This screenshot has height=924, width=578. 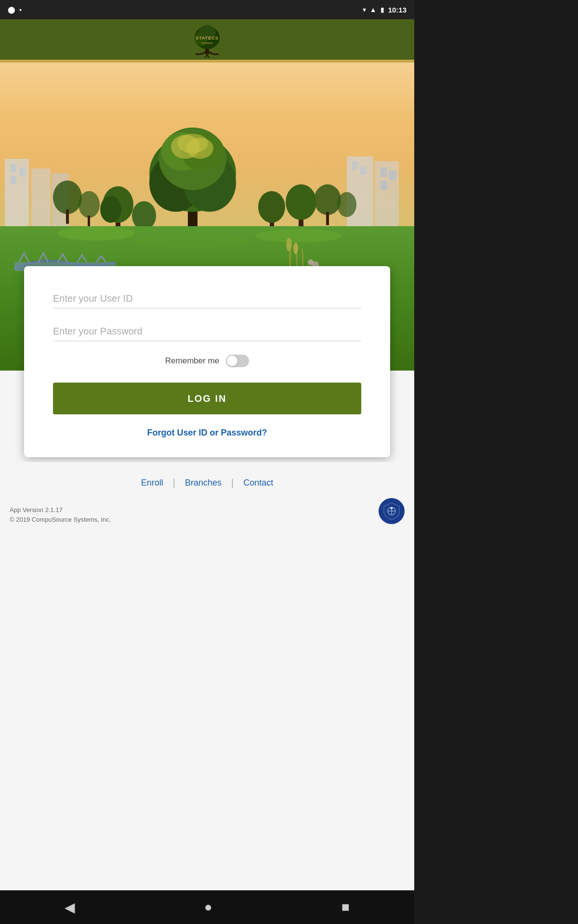 I want to click on status-right: ▾ ▲ ▮ 10:13, so click(x=384, y=10).